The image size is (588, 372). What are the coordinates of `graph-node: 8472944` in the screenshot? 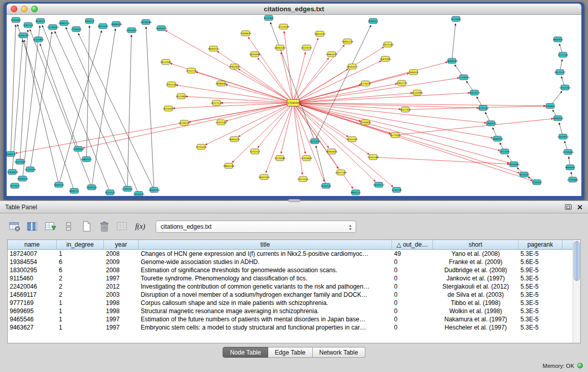 It's located at (455, 19).